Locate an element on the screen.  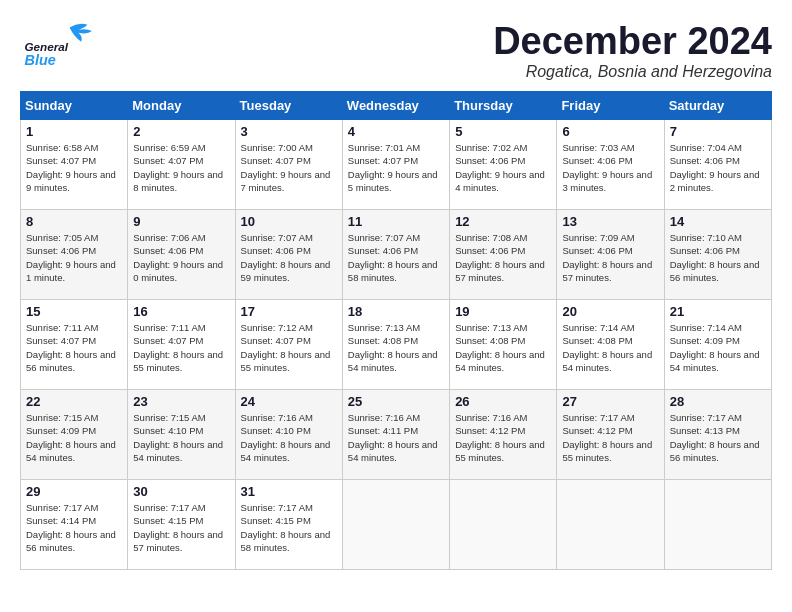
day-info: Sunrise: 7:01 AMSunset: 4:07 PMDaylight:… is located at coordinates (396, 168).